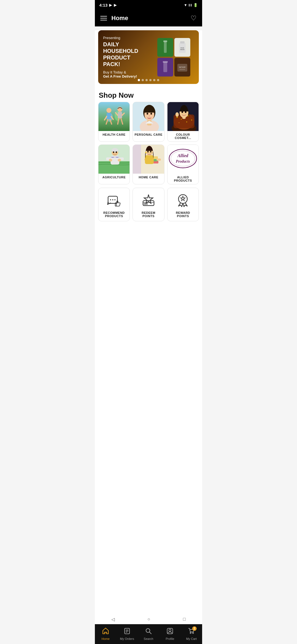  What do you see at coordinates (126, 38) in the screenshot?
I see `banner-presenting: Presenting` at bounding box center [126, 38].